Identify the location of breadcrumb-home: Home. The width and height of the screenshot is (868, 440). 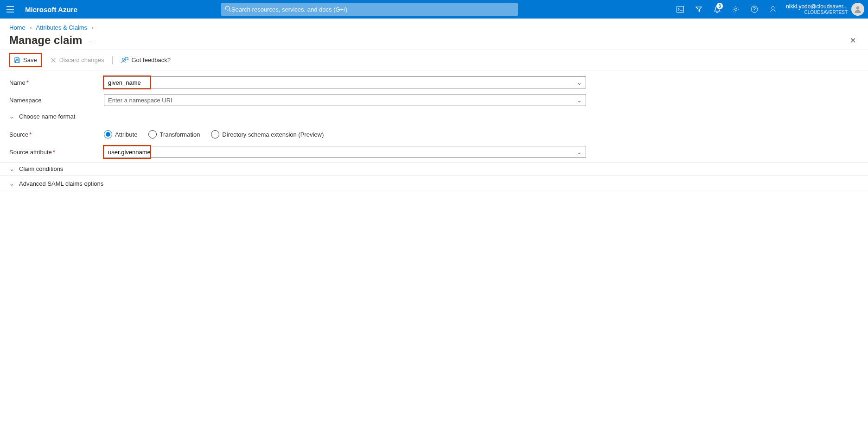
(18, 28).